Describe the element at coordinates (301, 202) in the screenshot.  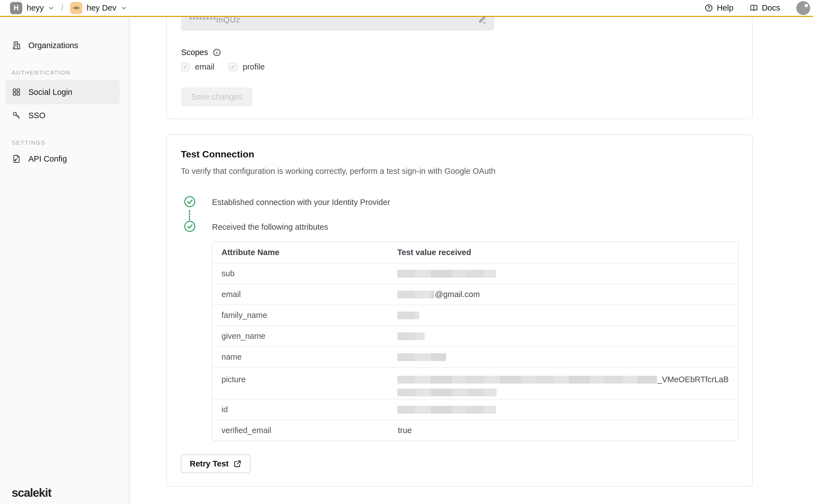
I see `step-established-connection: Established connection with your Identit…` at that location.